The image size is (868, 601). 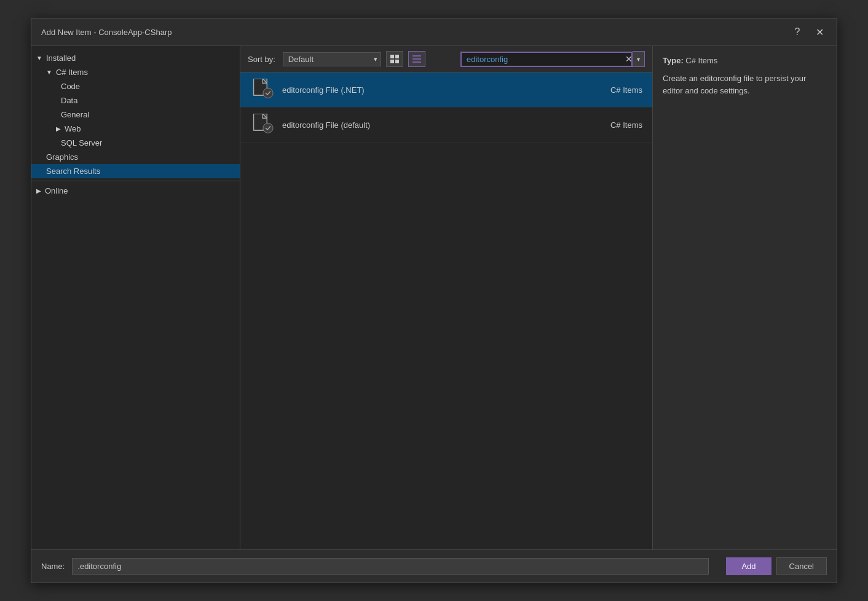 What do you see at coordinates (62, 157) in the screenshot?
I see `sidebar-item-label: Graphics` at bounding box center [62, 157].